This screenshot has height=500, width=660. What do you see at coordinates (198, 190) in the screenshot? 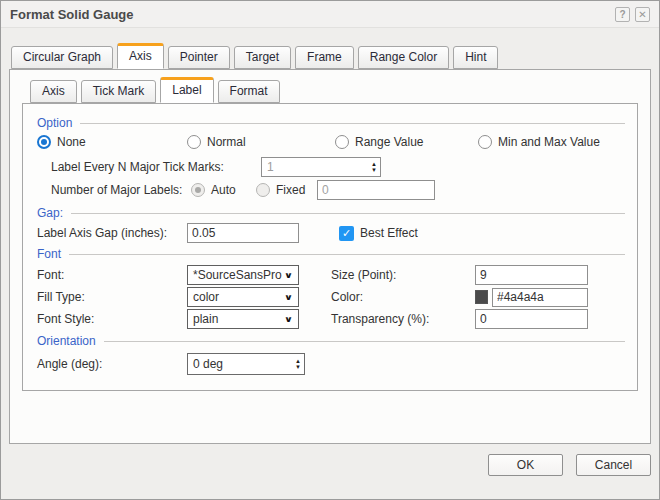
I see `radio-auto-disabled-icon` at bounding box center [198, 190].